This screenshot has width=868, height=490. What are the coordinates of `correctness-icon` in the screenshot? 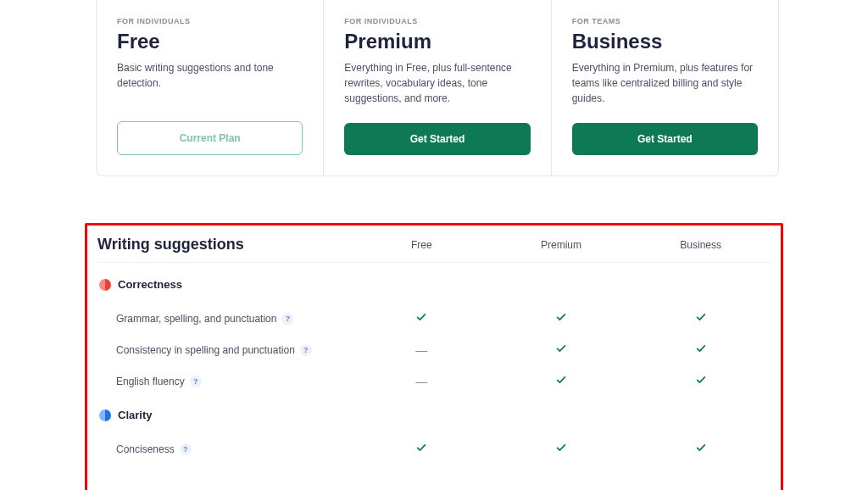 It's located at (105, 285).